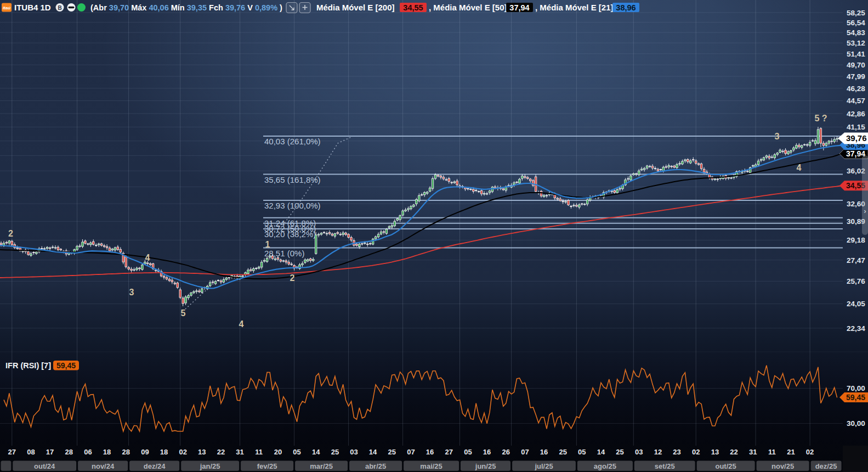 Image resolution: width=868 pixels, height=472 pixels. I want to click on svg-text: 54,83, so click(856, 33).